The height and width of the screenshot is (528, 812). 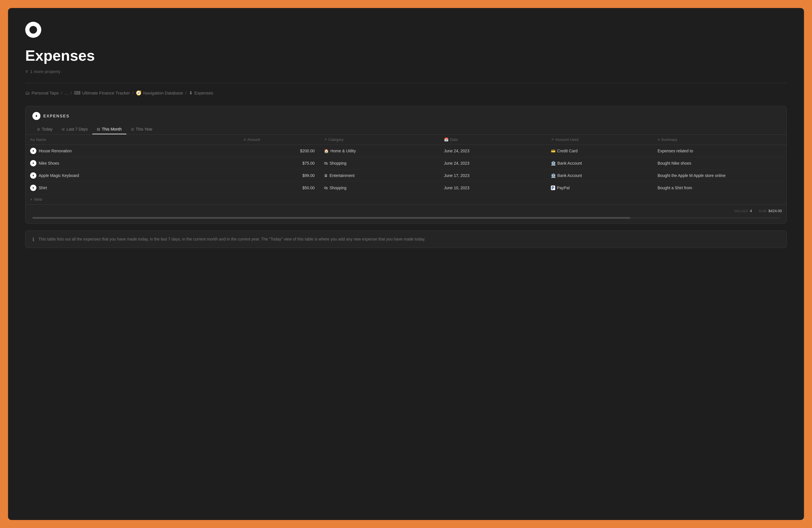 I want to click on cc-icon: 💳, so click(x=553, y=151).